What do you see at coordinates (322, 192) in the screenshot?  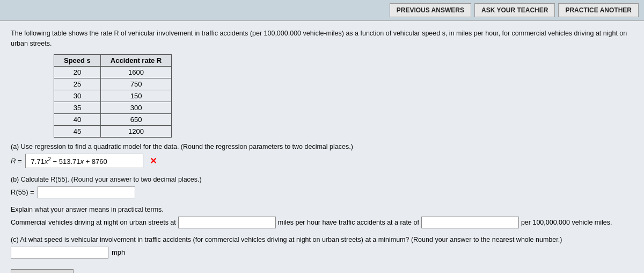 I see `part-b-row: R(55) =` at bounding box center [322, 192].